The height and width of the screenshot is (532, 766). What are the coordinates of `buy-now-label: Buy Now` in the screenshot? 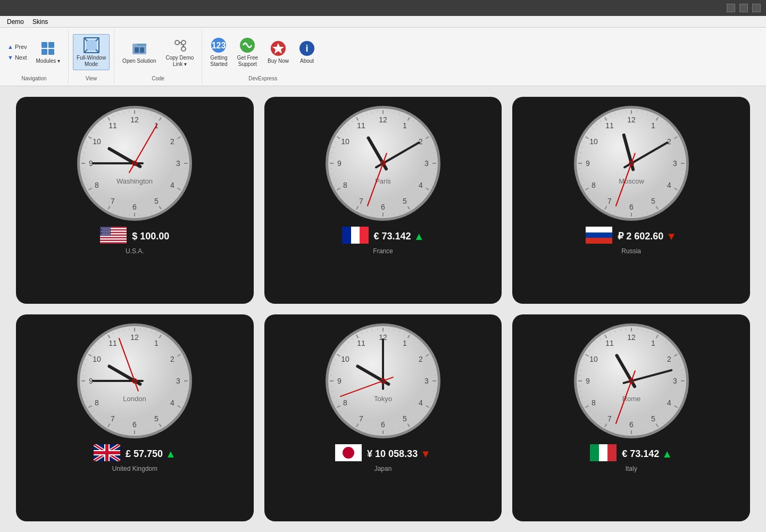 It's located at (278, 61).